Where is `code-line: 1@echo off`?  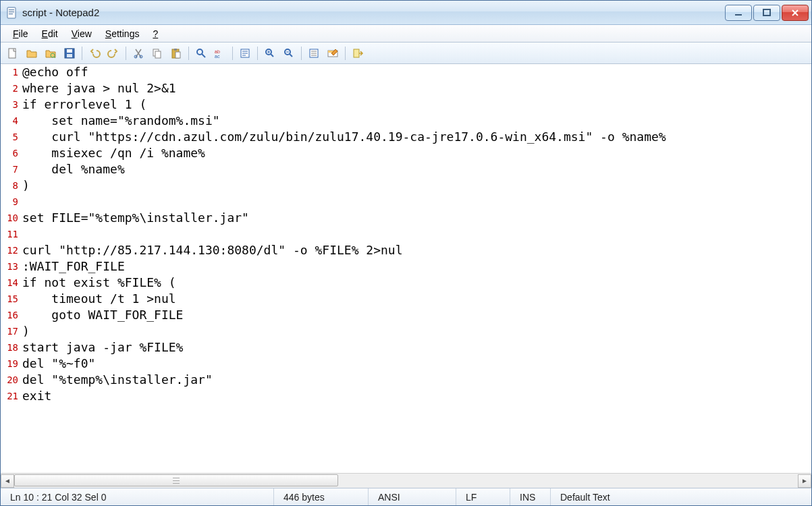 code-line: 1@echo off is located at coordinates (406, 72).